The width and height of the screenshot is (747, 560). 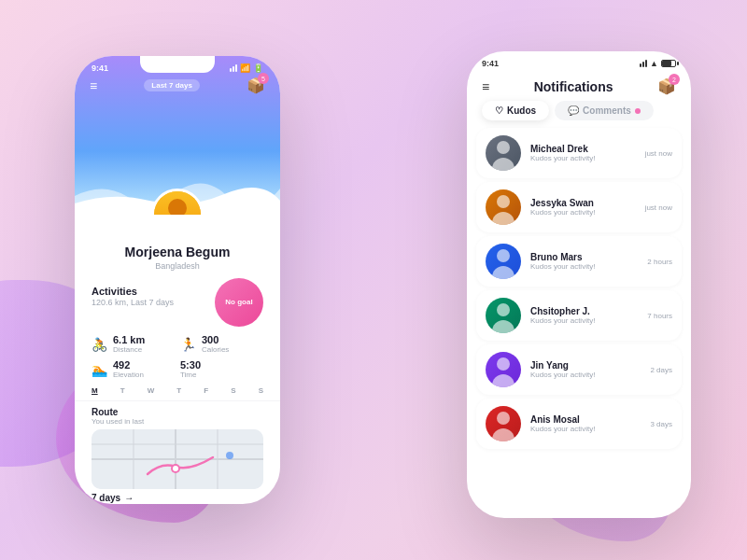 What do you see at coordinates (573, 87) in the screenshot?
I see `notifications-title: Notifications` at bounding box center [573, 87].